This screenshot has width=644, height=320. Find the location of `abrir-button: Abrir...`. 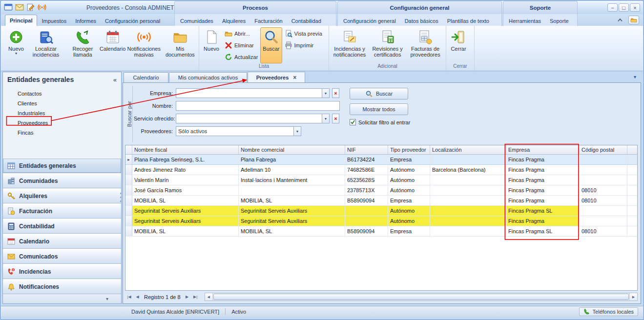

abrir-button: Abrir... is located at coordinates (241, 33).